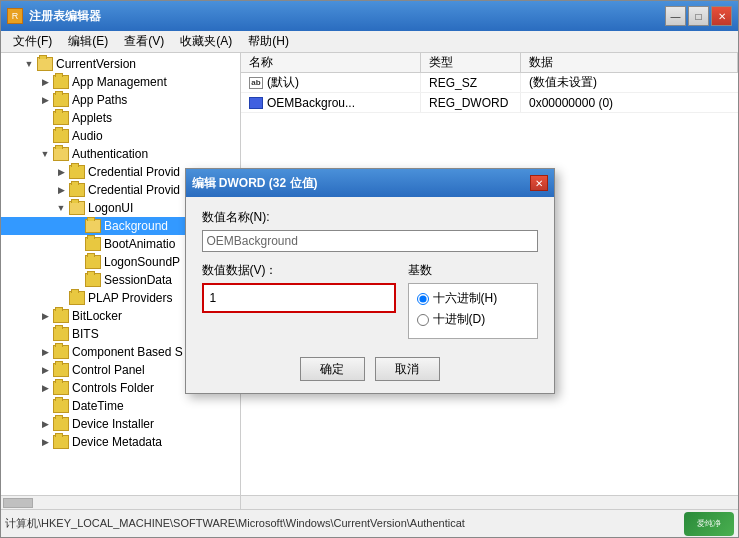 The image size is (739, 538). I want to click on field-name-input, so click(370, 241).